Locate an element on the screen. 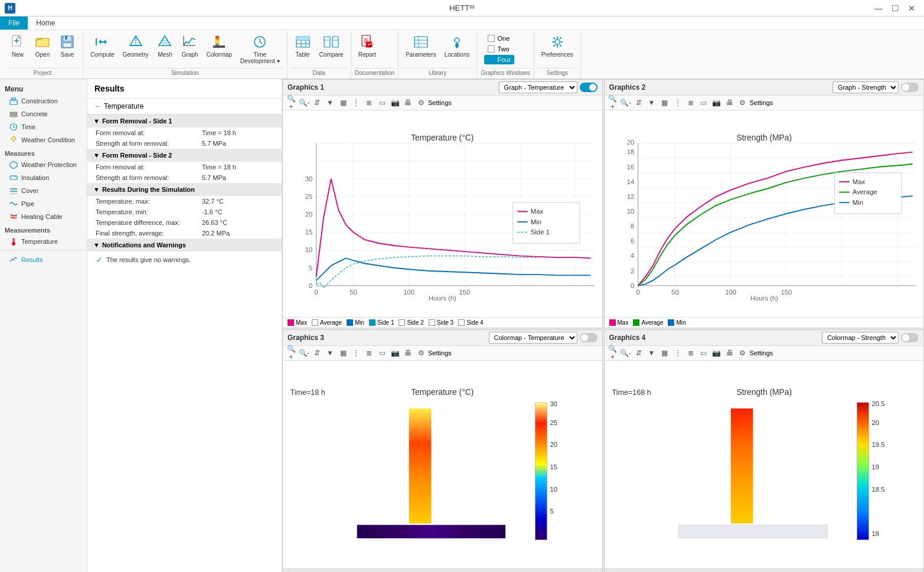 The width and height of the screenshot is (924, 572). g4-screenshot: 📷 is located at coordinates (717, 353).